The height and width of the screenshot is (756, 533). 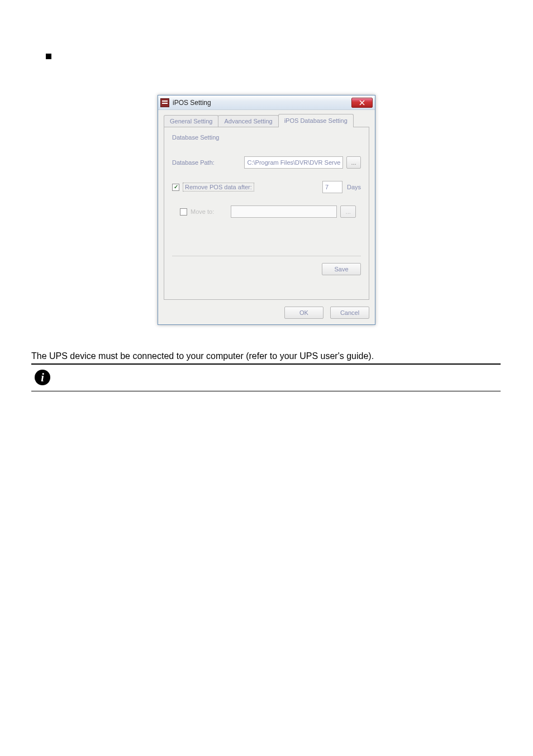 I want to click on dialog-title: iPOS Setting, so click(x=262, y=103).